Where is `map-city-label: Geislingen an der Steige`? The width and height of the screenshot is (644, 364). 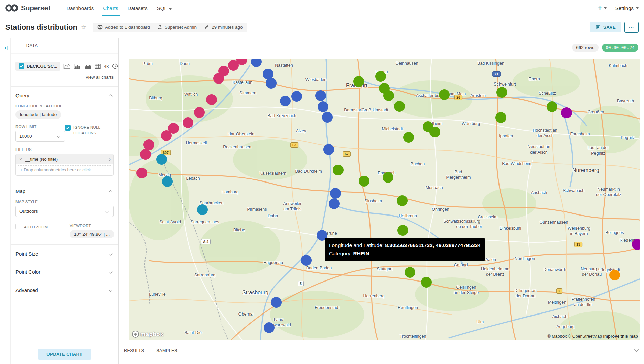
map-city-label: Geislingen an der Steige is located at coordinates (466, 290).